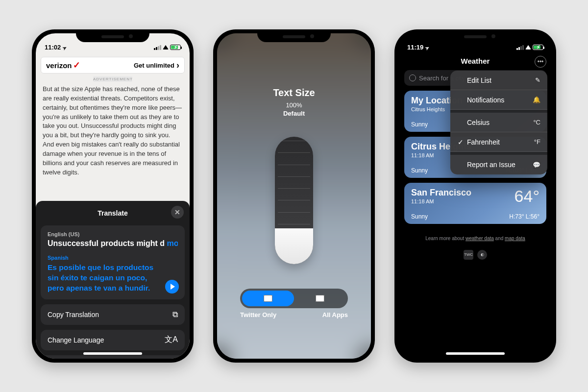 This screenshot has width=588, height=392. What do you see at coordinates (499, 165) in the screenshot?
I see `report-issue-item: Report an Issue 💬` at bounding box center [499, 165].